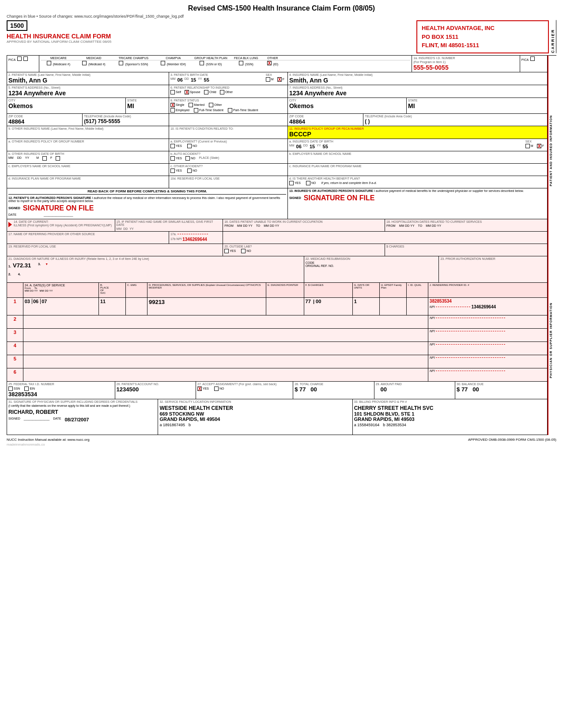  What do you see at coordinates (15, 306) in the screenshot?
I see `sr1-num: 1` at bounding box center [15, 306].